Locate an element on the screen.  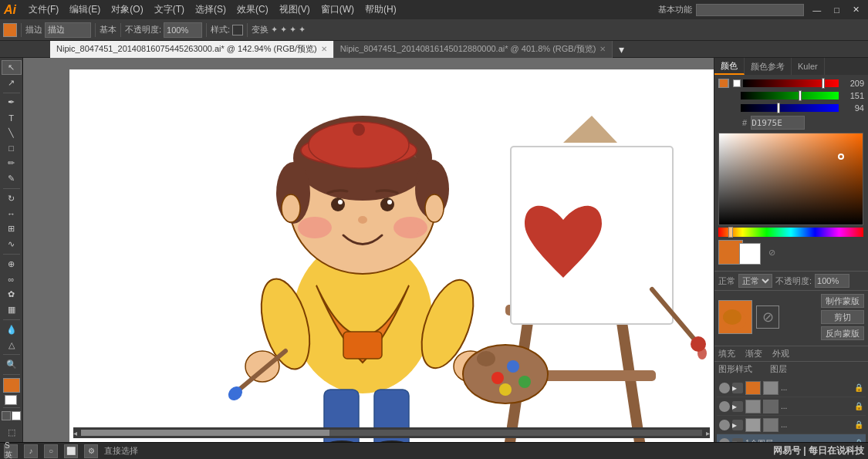
scroll-thumb is located at coordinates (205, 433).